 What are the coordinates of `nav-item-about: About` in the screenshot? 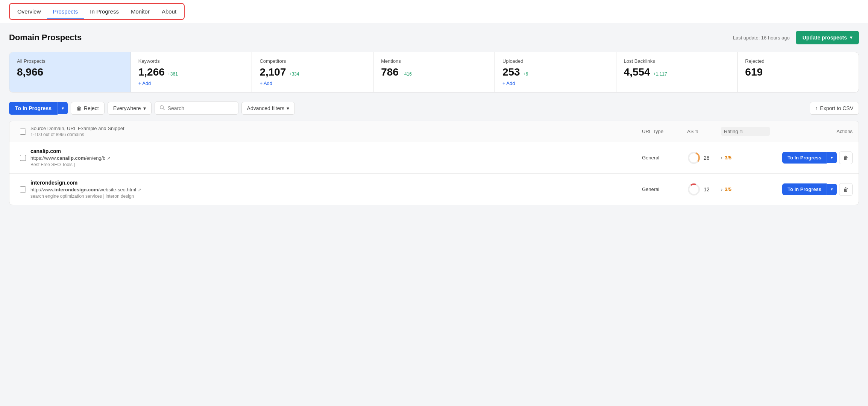 It's located at (169, 12).